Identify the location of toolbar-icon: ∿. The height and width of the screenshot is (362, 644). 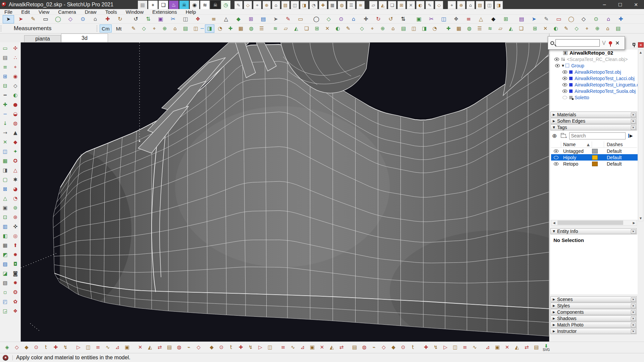
(293, 348).